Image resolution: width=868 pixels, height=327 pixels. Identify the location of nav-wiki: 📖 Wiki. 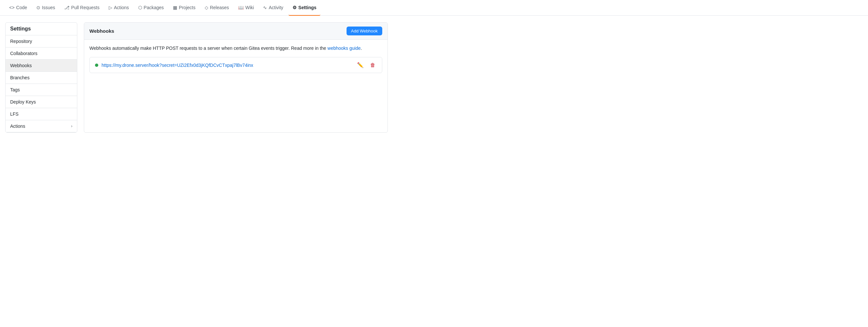
(246, 8).